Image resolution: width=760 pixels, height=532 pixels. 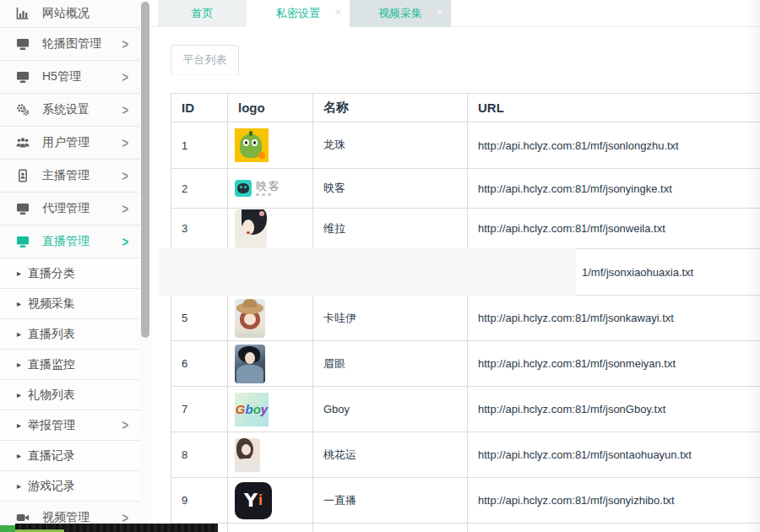 What do you see at coordinates (199, 108) in the screenshot?
I see `column-header-id: ID` at bounding box center [199, 108].